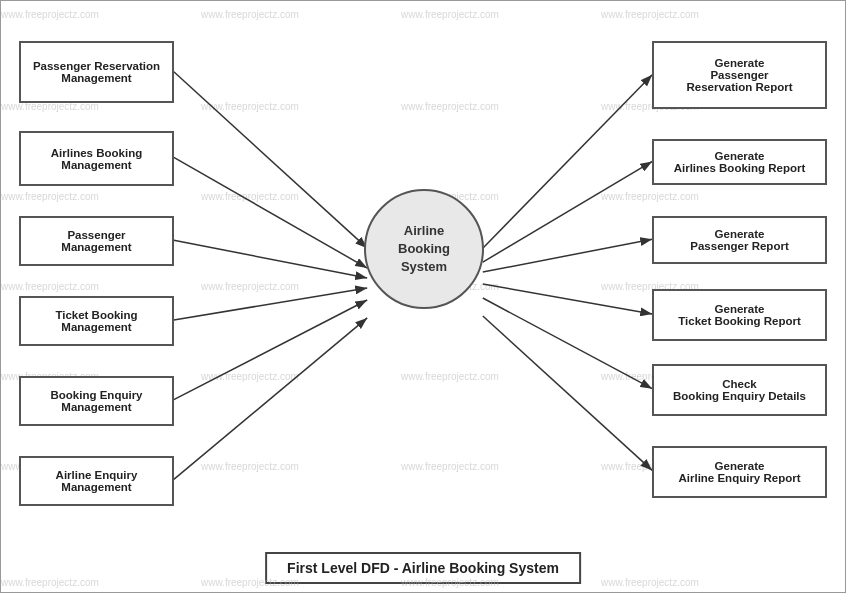  I want to click on watermark-b4: www.freeprojectz.com, so click(650, 582).